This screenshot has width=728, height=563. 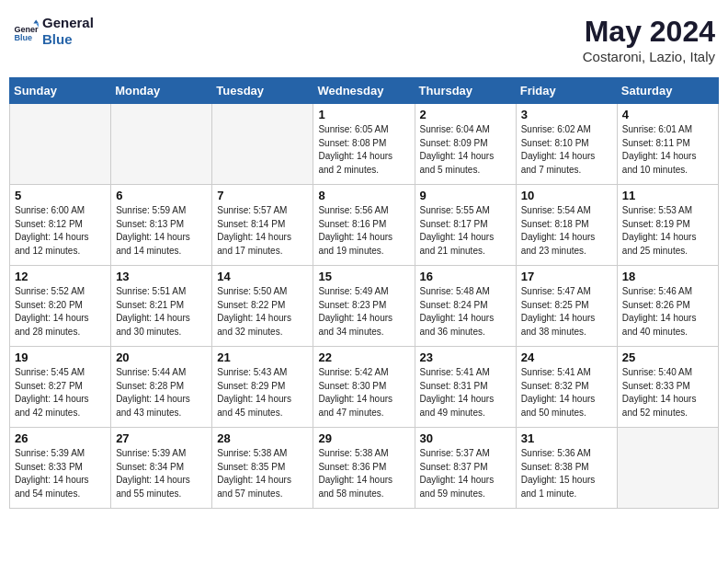 I want to click on day-number: 8, so click(x=364, y=195).